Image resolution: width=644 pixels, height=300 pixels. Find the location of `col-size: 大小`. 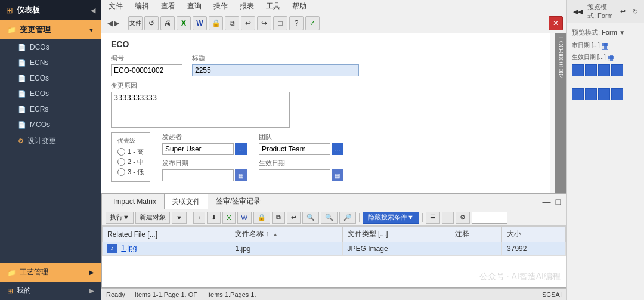

col-size: 大小 is located at coordinates (534, 234).